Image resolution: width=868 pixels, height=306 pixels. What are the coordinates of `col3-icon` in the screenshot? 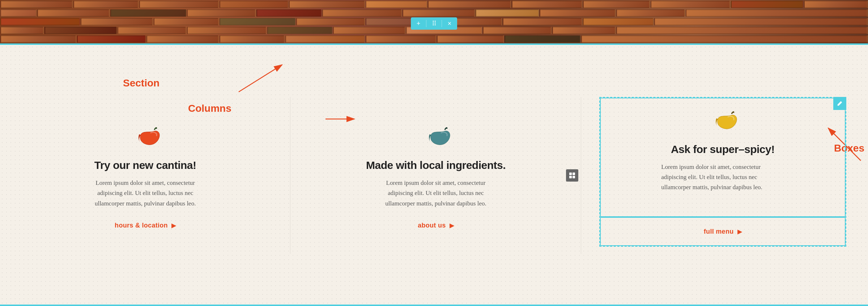 It's located at (723, 123).